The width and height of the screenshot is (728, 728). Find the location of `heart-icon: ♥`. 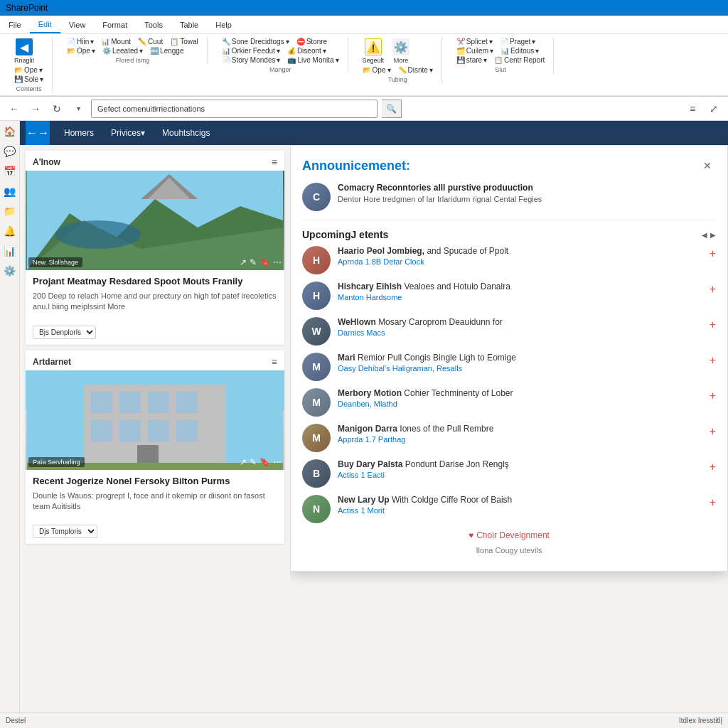

heart-icon: ♥ is located at coordinates (471, 535).